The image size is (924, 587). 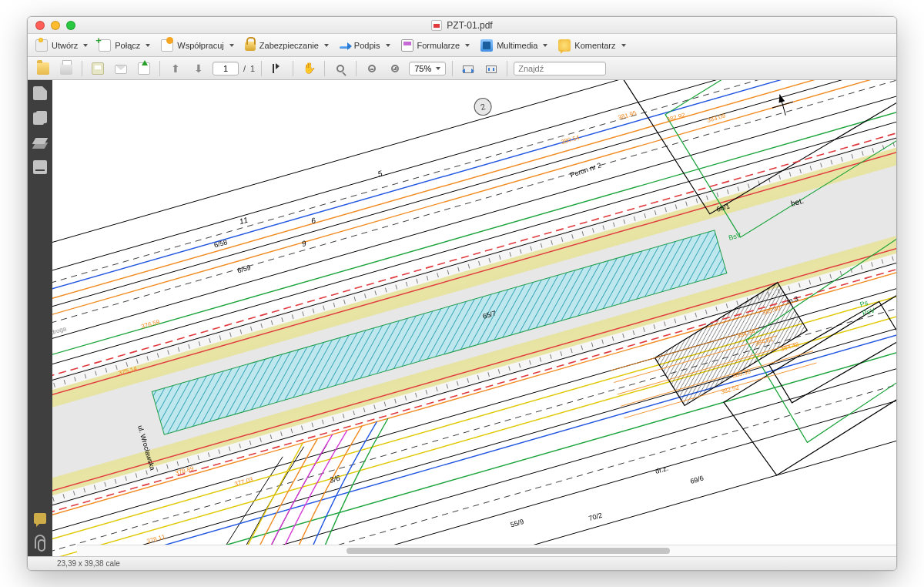 I want to click on sidebar-signatures, so click(x=40, y=167).